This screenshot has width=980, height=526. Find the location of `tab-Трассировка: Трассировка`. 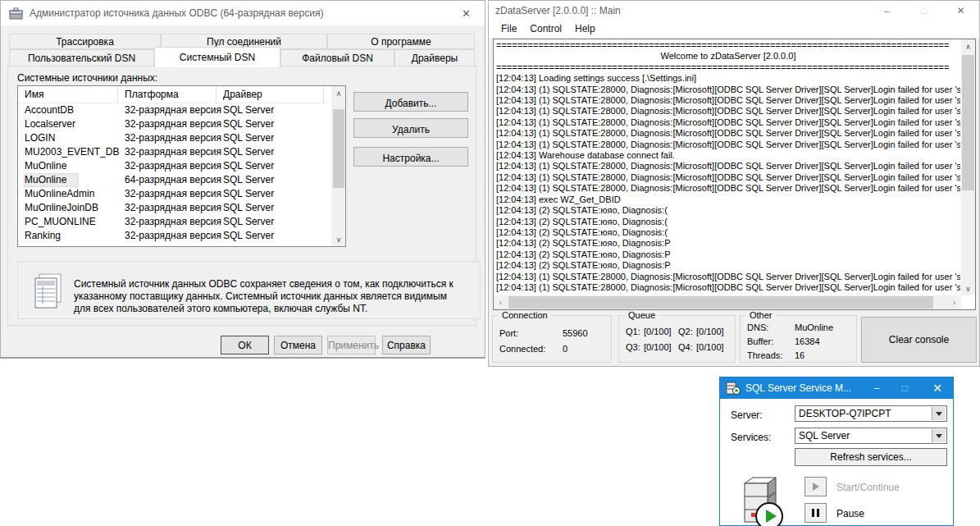

tab-Трассировка: Трассировка is located at coordinates (85, 41).